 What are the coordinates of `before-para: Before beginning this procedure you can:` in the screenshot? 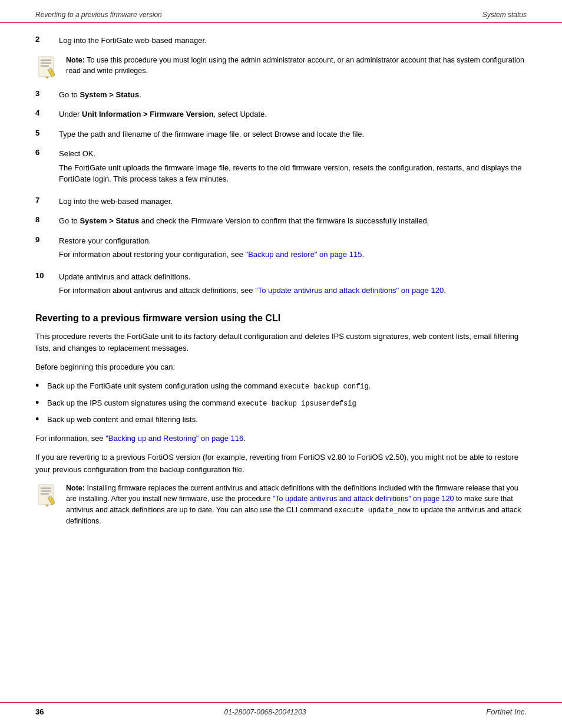 It's located at (281, 367).